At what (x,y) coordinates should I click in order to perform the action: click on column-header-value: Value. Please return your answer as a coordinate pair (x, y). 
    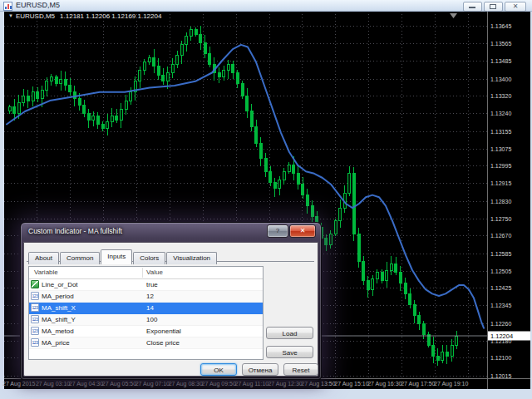
    Looking at the image, I should click on (155, 273).